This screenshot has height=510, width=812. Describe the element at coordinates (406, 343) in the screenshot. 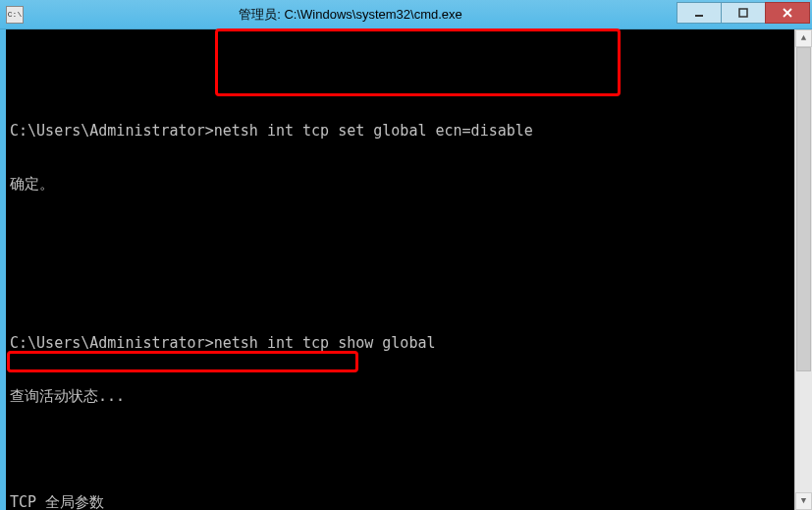

I see `terminal-line: C:\Users\Administrator>netsh int tcp sho…` at that location.